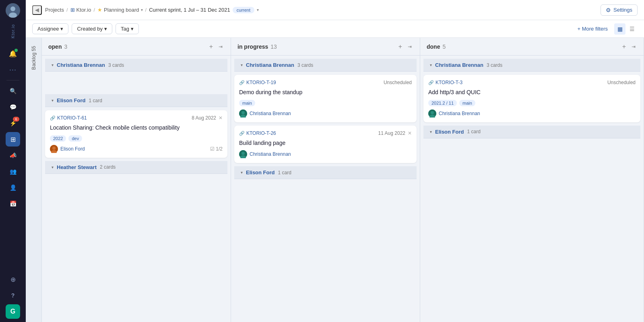  What do you see at coordinates (37, 10) in the screenshot?
I see `collapse-icon: ◀` at bounding box center [37, 10].